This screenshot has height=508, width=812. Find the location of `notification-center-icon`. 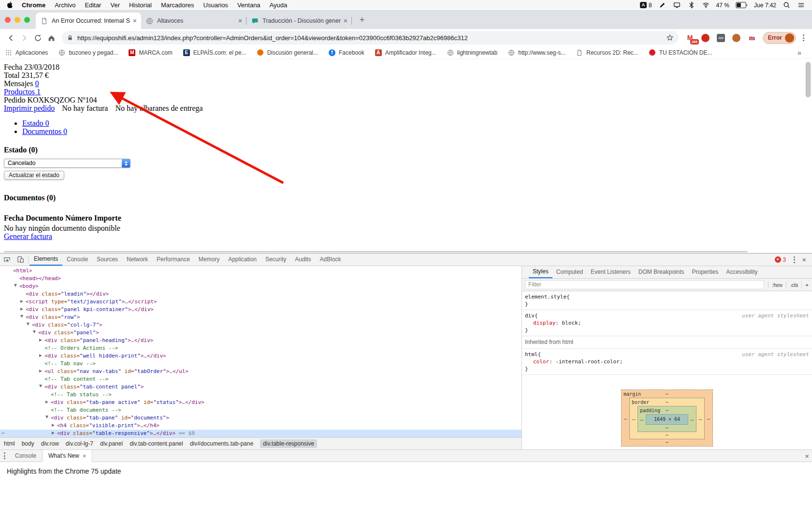

notification-center-icon is located at coordinates (801, 5).